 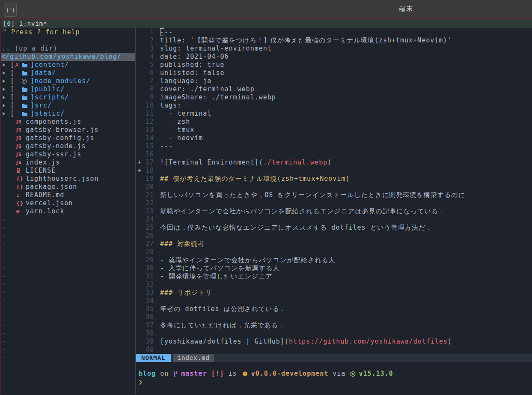 What do you see at coordinates (334, 65) in the screenshot?
I see `editor-line: 5published: true` at bounding box center [334, 65].